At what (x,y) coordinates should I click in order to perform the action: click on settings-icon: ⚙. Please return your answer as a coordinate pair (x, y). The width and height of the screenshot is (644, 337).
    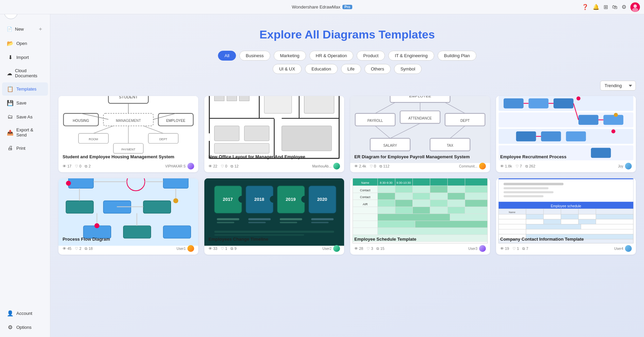
    Looking at the image, I should click on (624, 7).